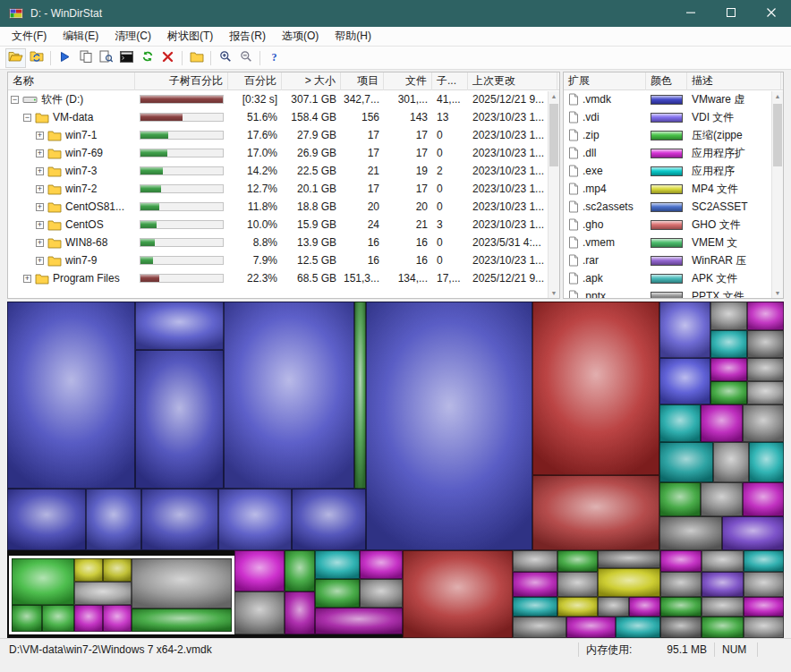 This screenshot has height=672, width=791. I want to click on extension-row: .zip压缩(zippe, so click(673, 135).